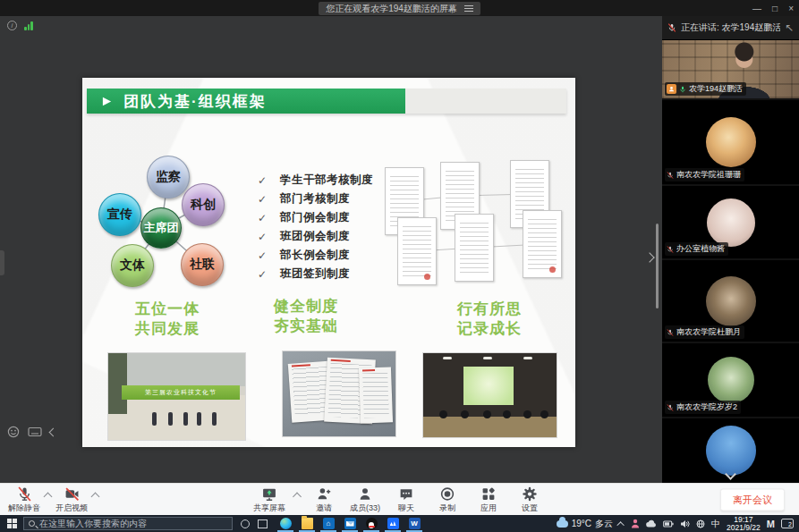 The width and height of the screenshot is (799, 532). I want to click on chat-button: 聊天, so click(406, 500).